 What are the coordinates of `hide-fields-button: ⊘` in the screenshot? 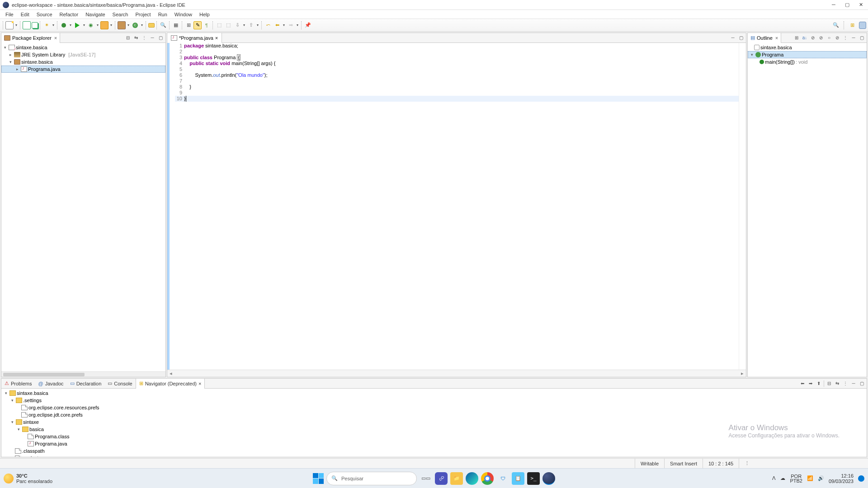 It's located at (813, 38).